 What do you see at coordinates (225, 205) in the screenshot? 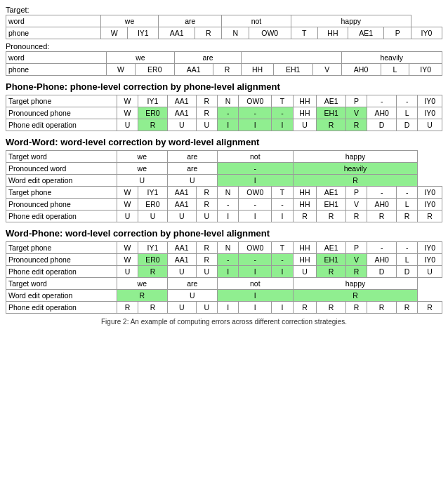
I see `ww-pronounced-phone-row: Pronounced phone W ER0 AA1 R - - - HH EH…` at bounding box center [225, 205].